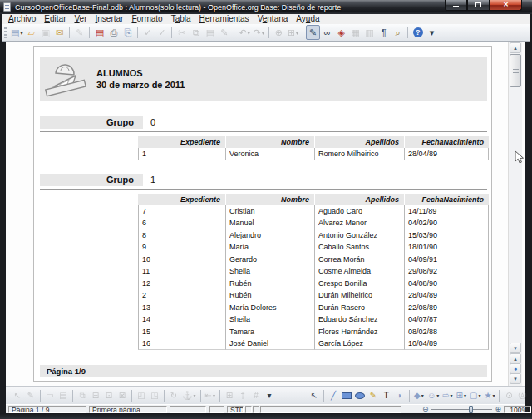 Image resolution: width=532 pixels, height=419 pixels. Describe the element at coordinates (271, 344) in the screenshot. I see `table-cell: José Daniel` at that location.